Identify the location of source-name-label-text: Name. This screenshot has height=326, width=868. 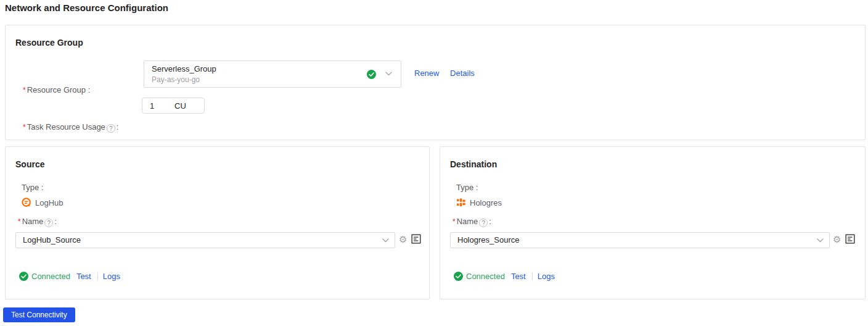
(33, 221).